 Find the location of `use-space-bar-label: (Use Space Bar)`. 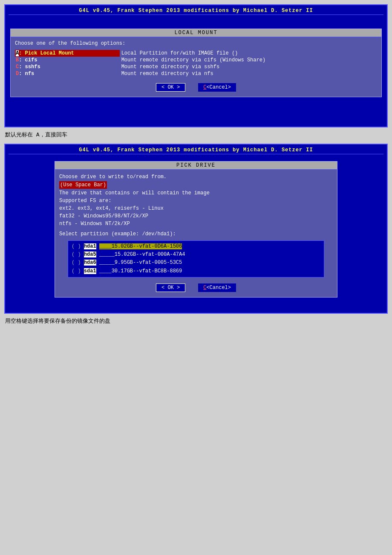

use-space-bar-label: (Use Space Bar) is located at coordinates (83, 185).